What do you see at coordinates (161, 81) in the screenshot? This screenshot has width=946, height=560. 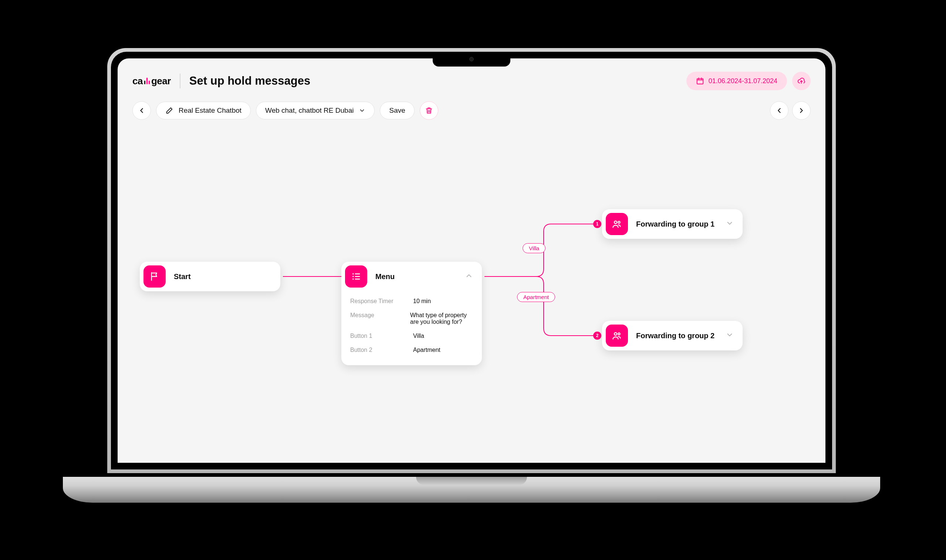 I see `logo-text-right: gear` at bounding box center [161, 81].